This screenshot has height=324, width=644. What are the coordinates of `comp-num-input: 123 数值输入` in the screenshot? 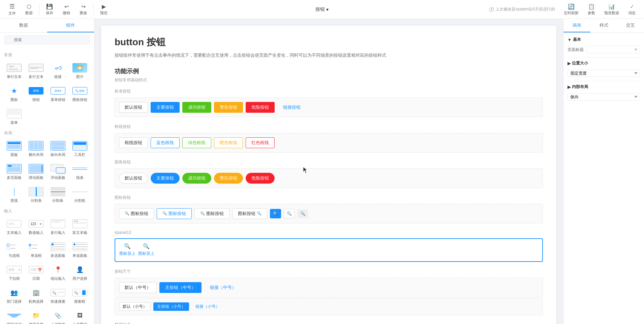 It's located at (36, 227).